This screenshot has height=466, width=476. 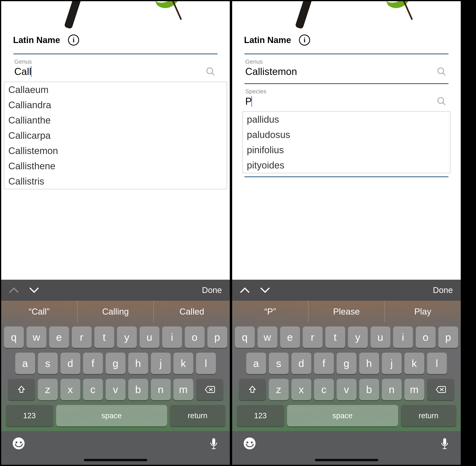 I want to click on dropdown-item: pinifolius, so click(x=347, y=150).